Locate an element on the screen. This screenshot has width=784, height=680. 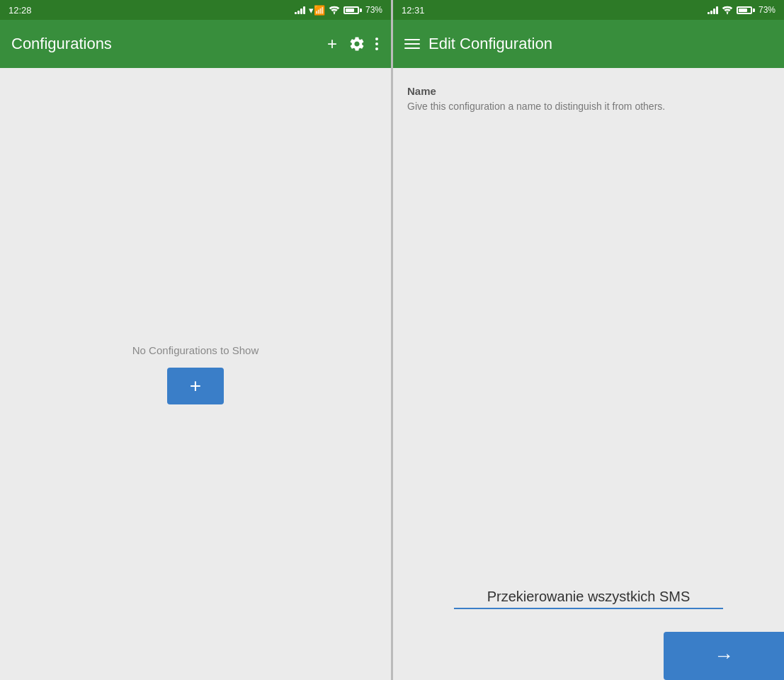
right-signal-icon is located at coordinates (712, 10).